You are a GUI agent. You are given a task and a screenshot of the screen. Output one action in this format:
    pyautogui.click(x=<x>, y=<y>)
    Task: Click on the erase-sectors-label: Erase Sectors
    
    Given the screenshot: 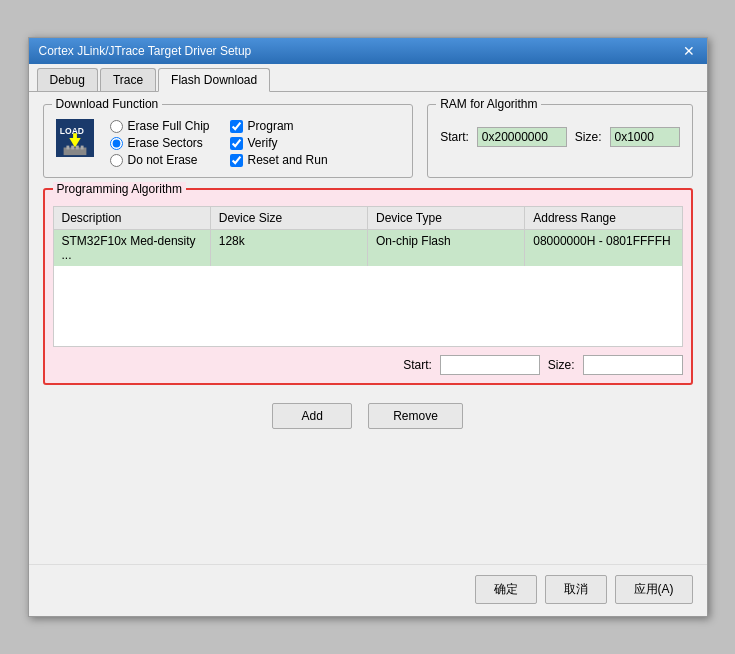 What is the action you would take?
    pyautogui.click(x=166, y=143)
    